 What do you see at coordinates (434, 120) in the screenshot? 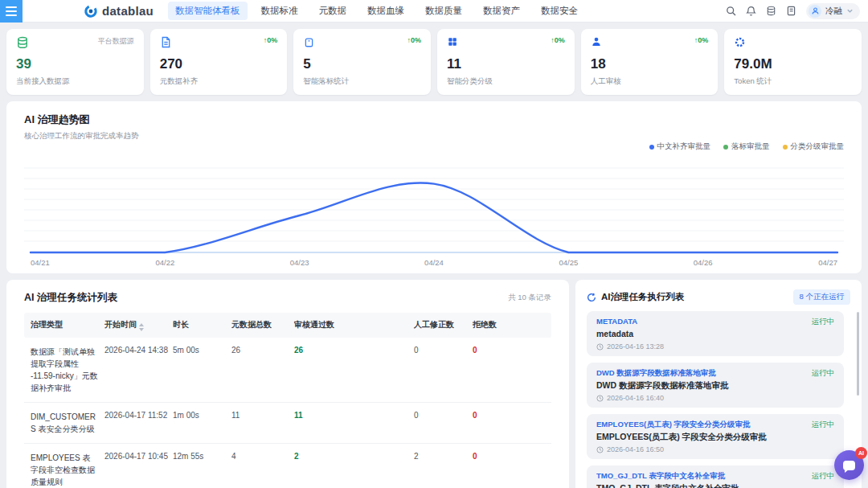
I see `chart-title: AI 治理趋势图` at bounding box center [434, 120].